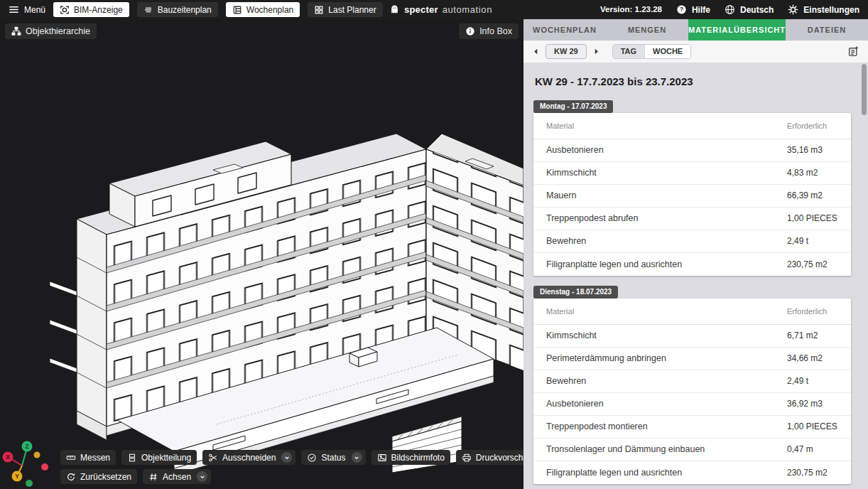 The image size is (868, 489). What do you see at coordinates (696, 51) in the screenshot?
I see `week-navigation: KW 29 TAG WOCHE` at bounding box center [696, 51].